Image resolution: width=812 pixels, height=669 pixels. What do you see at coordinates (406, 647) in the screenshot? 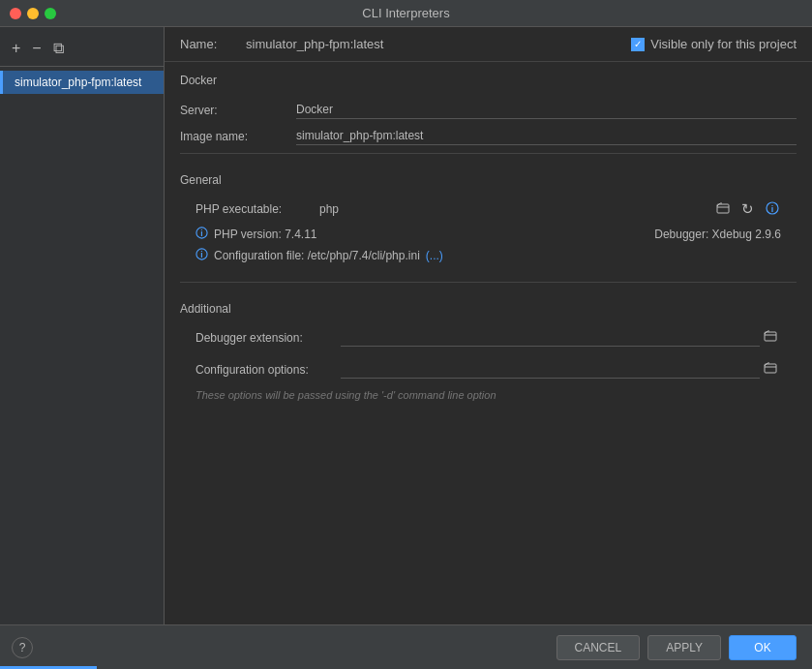
I see `bottom-bar: ? CANCEL APPLY OK` at bounding box center [406, 647].